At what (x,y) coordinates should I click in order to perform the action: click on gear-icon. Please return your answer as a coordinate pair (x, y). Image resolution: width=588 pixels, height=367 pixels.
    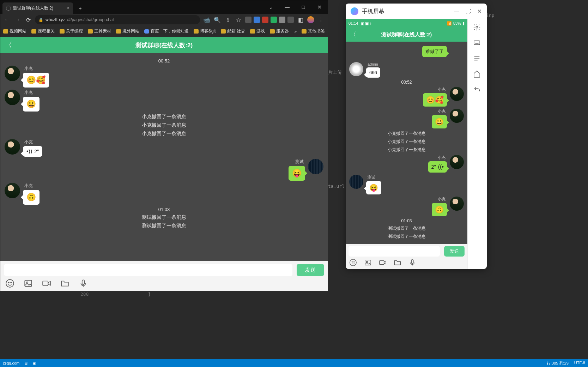
    Looking at the image, I should click on (477, 27).